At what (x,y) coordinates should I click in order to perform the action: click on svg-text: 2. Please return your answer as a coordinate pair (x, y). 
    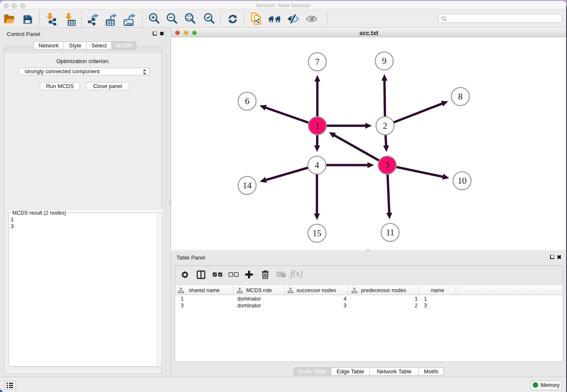
    Looking at the image, I should click on (385, 126).